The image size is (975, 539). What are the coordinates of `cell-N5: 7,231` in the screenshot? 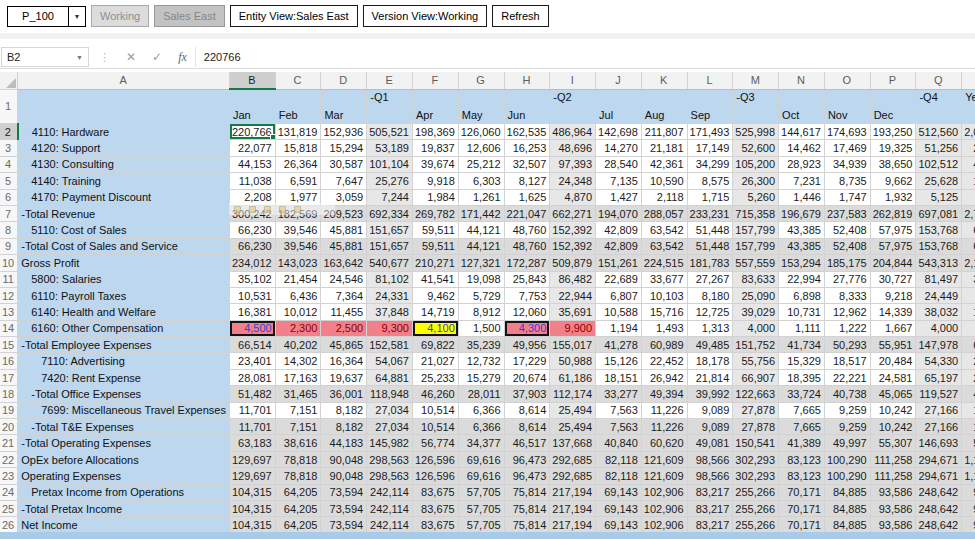 It's located at (802, 181).